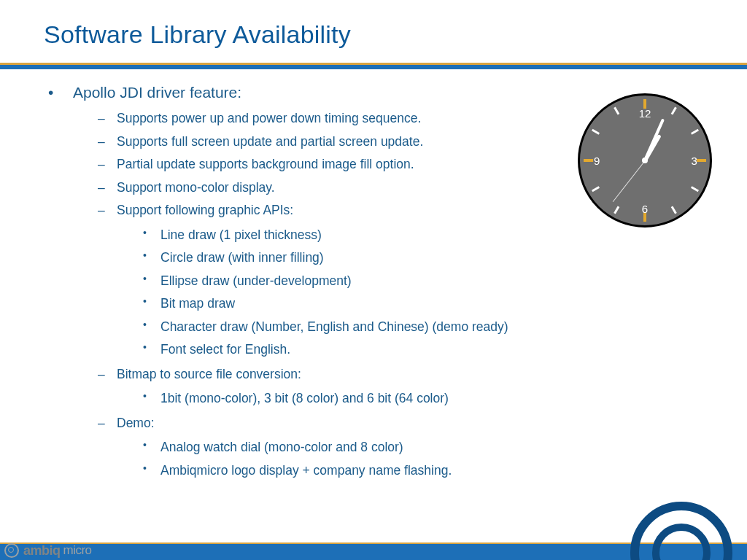 The width and height of the screenshot is (747, 560). Describe the element at coordinates (356, 304) in the screenshot. I see `list-item: Bit map draw` at that location.